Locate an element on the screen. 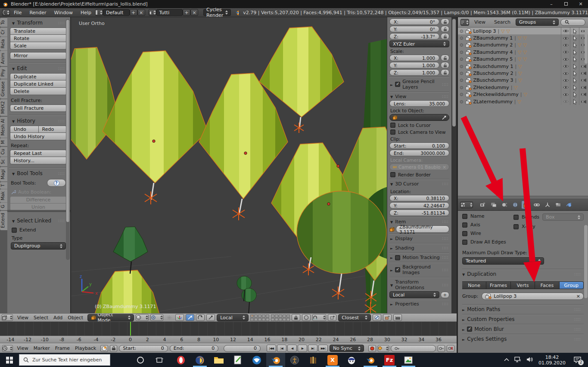 This screenshot has width=588, height=367. outliner-search-menu: Search is located at coordinates (502, 22).